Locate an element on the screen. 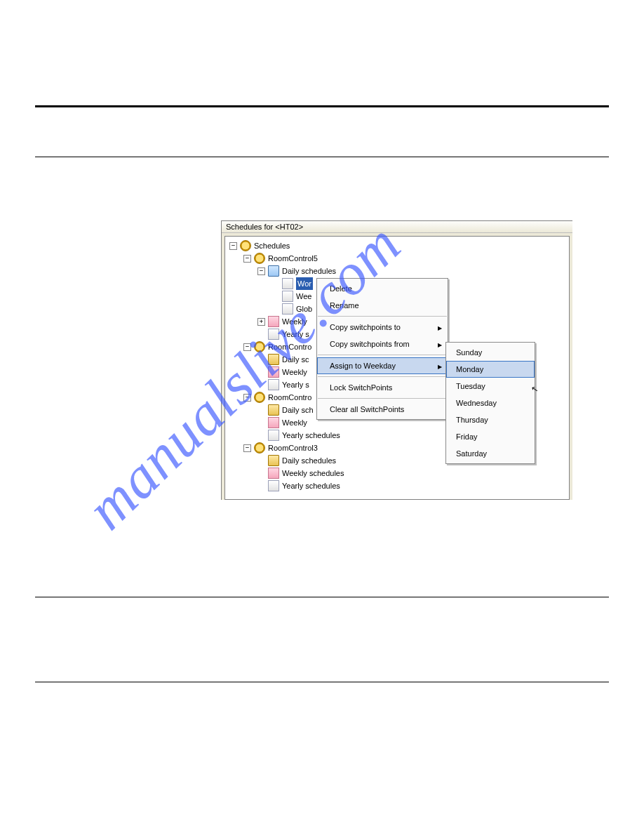  tree-label: RoomControl5 is located at coordinates (293, 258).